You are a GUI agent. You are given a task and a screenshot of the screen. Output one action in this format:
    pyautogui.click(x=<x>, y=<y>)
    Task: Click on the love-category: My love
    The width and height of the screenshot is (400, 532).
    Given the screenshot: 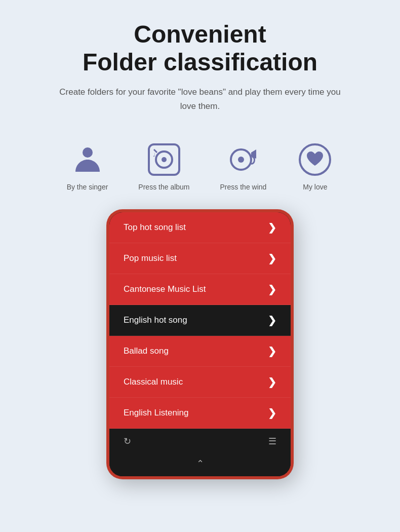 What is the action you would take?
    pyautogui.click(x=315, y=166)
    